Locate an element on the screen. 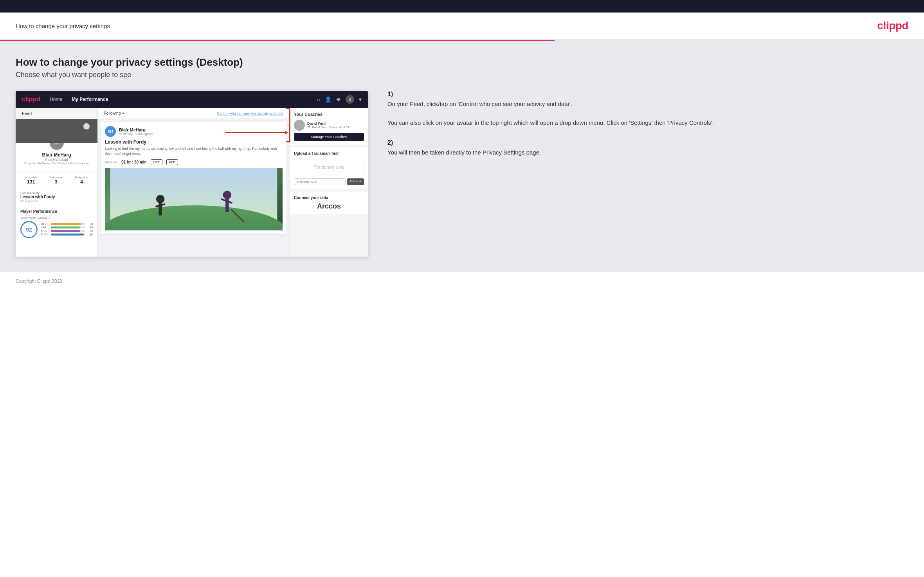 This screenshot has height=577, width=924. stat-activities: Activities 131 is located at coordinates (31, 180).